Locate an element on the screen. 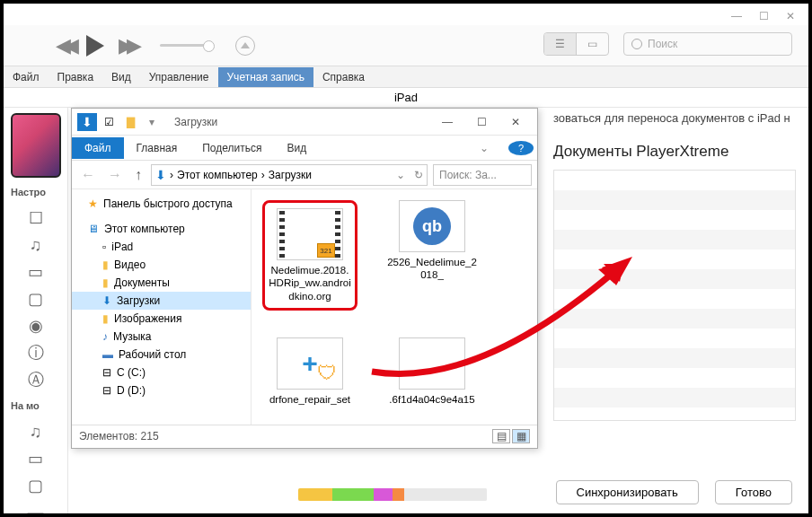 The height and width of the screenshot is (517, 812). nav-forward-button: → is located at coordinates (115, 175).